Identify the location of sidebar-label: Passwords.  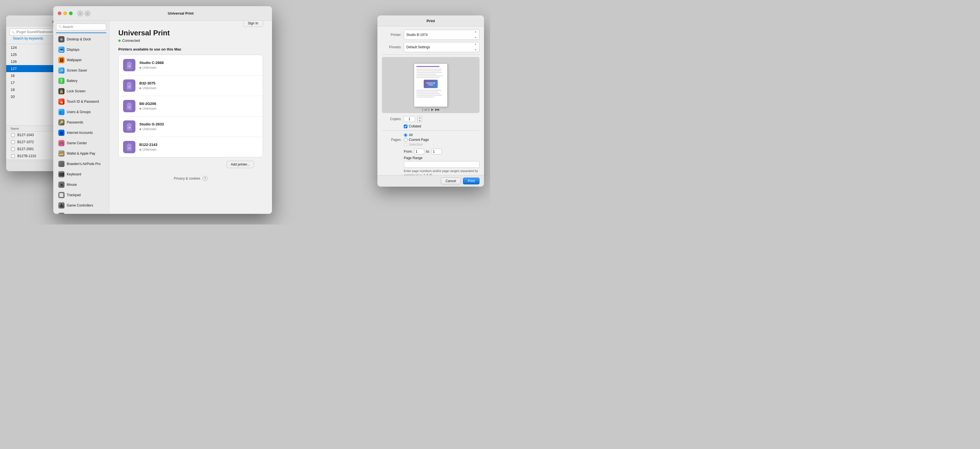
(75, 122).